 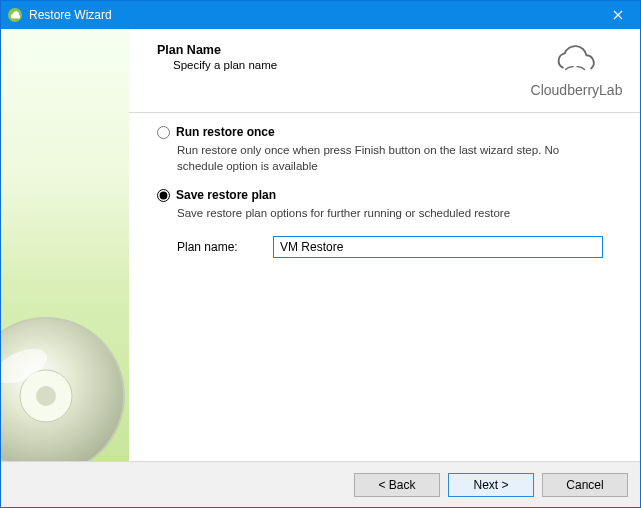 I want to click on title-bar: Restore Wizard, so click(x=320, y=15).